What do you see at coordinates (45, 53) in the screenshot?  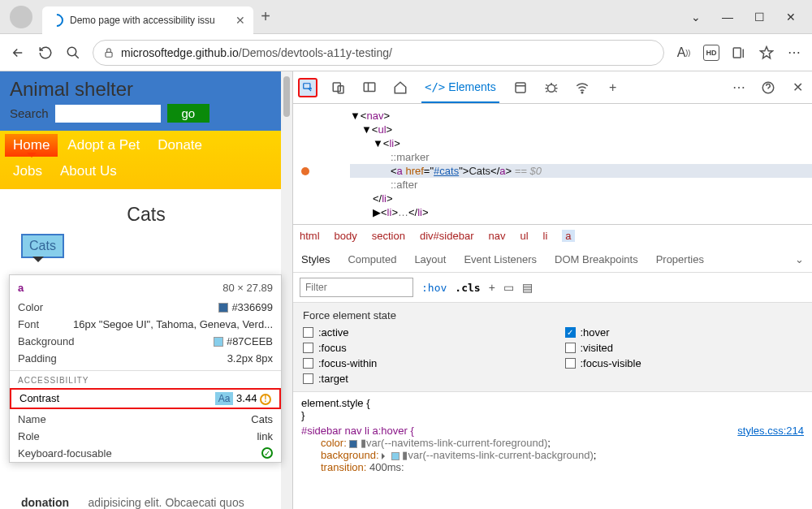 I see `refresh-button` at bounding box center [45, 53].